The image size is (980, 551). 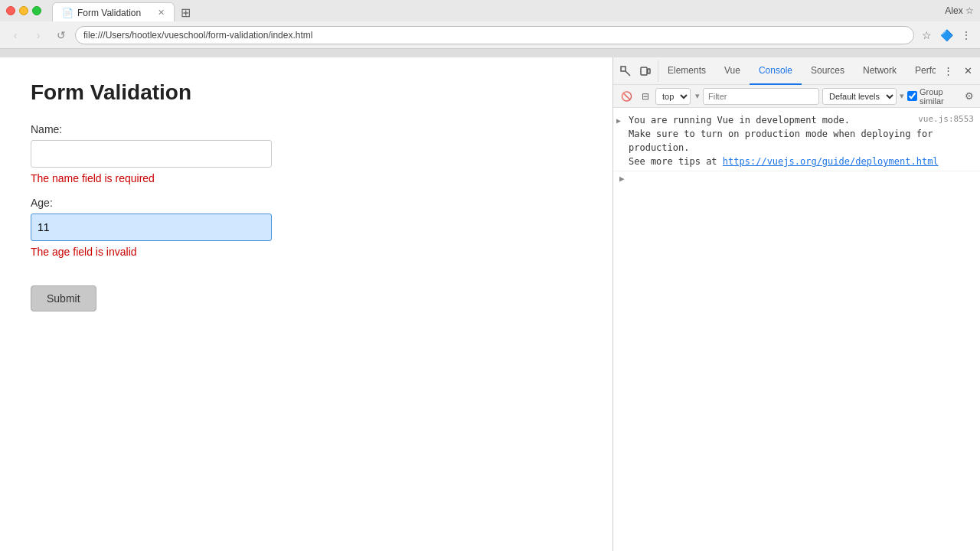 I want to click on menu-icon: ⋮, so click(x=966, y=35).